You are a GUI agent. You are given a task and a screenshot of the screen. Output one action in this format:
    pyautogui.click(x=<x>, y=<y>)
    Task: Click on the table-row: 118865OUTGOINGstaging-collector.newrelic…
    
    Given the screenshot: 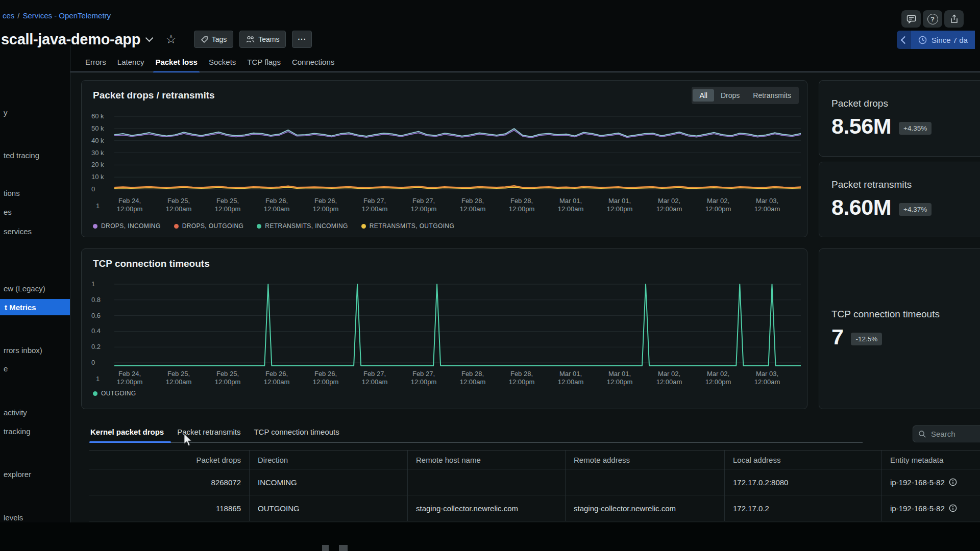 What is the action you would take?
    pyautogui.click(x=535, y=508)
    